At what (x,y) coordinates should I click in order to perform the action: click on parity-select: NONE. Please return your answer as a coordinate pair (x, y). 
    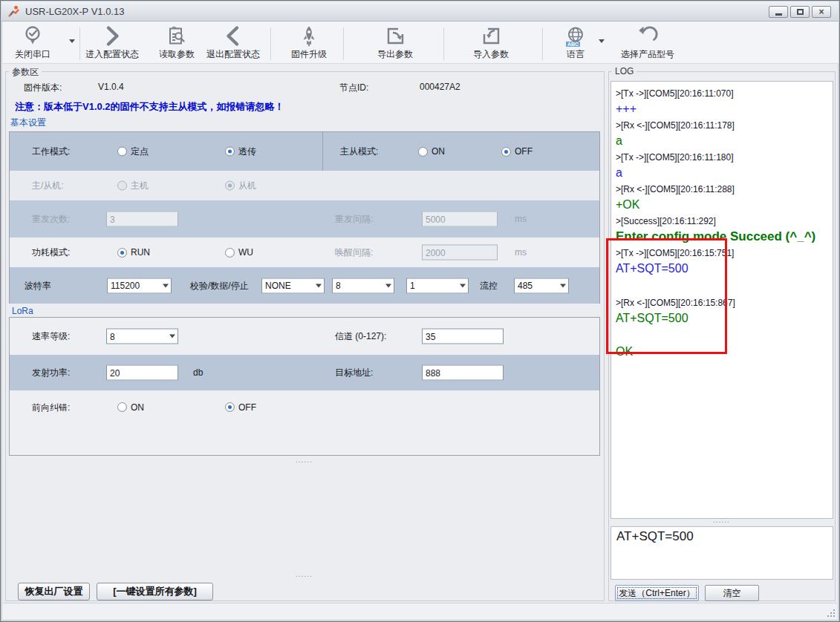
    Looking at the image, I should click on (293, 285).